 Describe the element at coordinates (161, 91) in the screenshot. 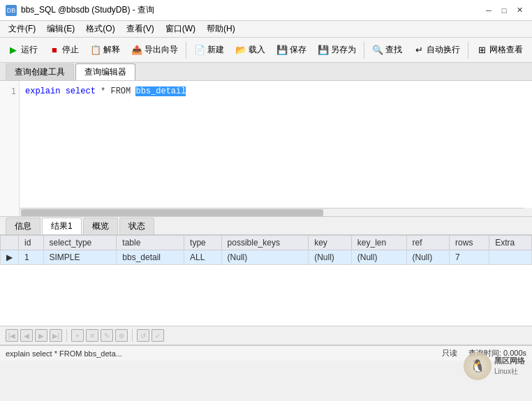

I see `sql-selected-text: bbs_detail` at that location.